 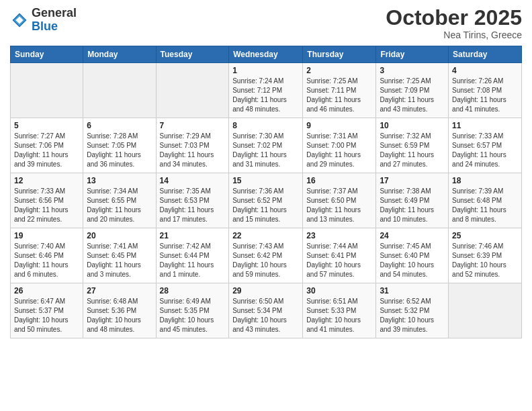 What do you see at coordinates (54, 20) in the screenshot?
I see `logo-text: General Blue` at bounding box center [54, 20].